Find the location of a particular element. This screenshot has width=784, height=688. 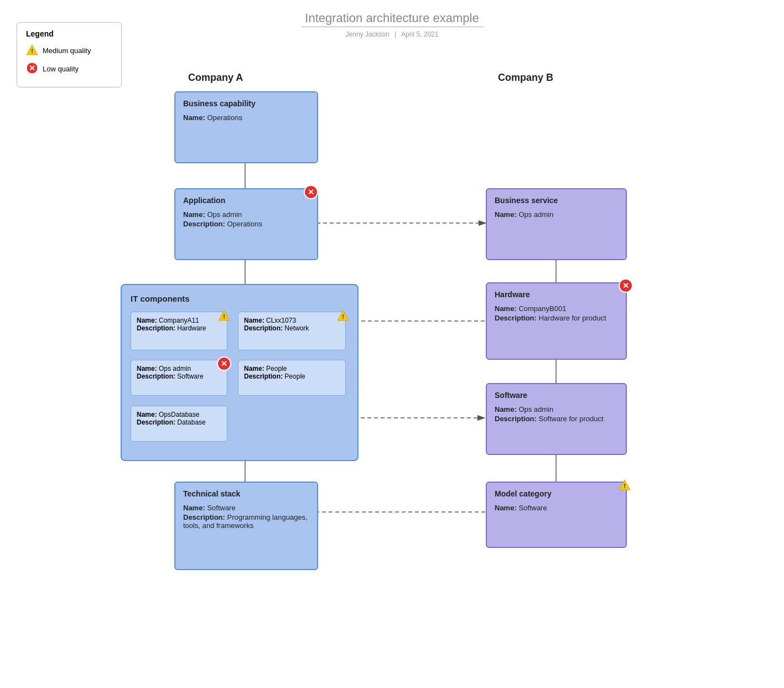

app-name: Name: Ops admin is located at coordinates (246, 215).